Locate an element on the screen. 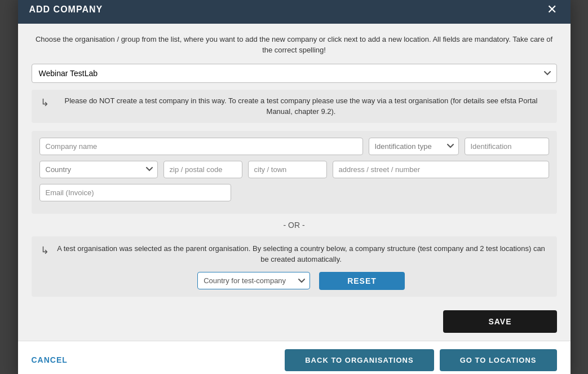 The image size is (588, 374). identification-input is located at coordinates (507, 147).